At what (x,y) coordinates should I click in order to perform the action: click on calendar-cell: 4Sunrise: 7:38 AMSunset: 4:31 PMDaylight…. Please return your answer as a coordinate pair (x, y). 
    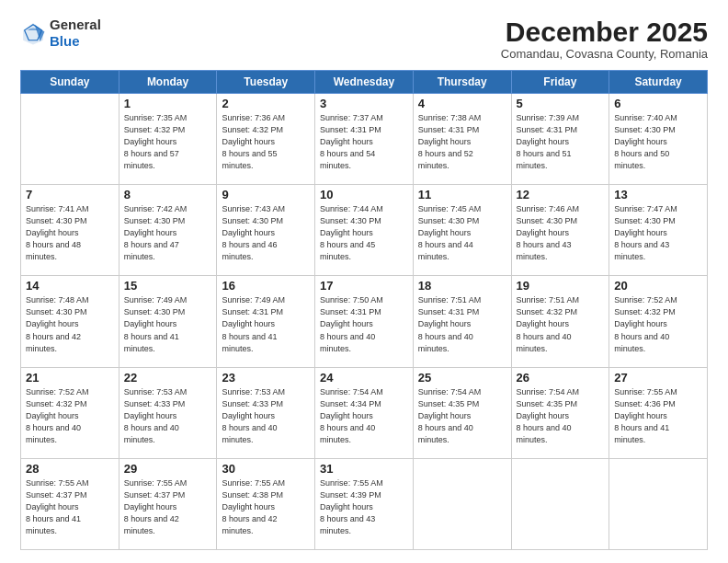
    Looking at the image, I should click on (461, 140).